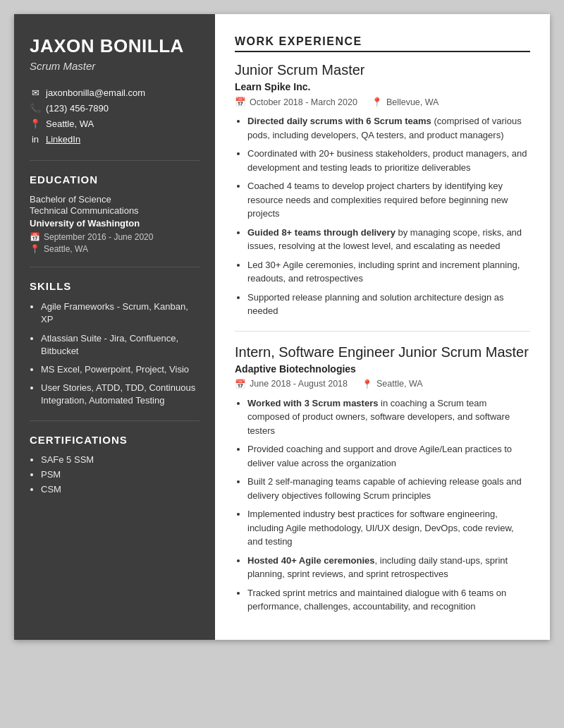 The height and width of the screenshot is (728, 564). What do you see at coordinates (389, 600) in the screenshot?
I see `job-bullet: Tracked sprint metrics and maintained di…` at bounding box center [389, 600].